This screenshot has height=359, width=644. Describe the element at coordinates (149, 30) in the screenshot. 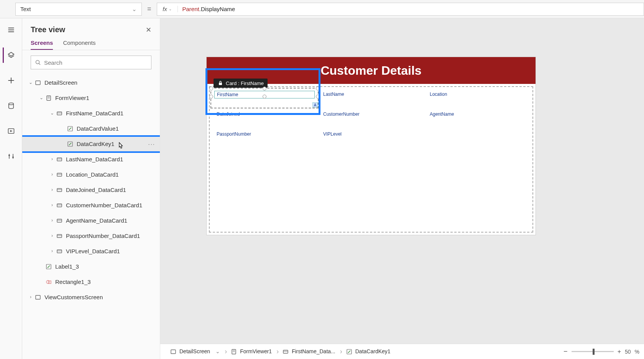

I see `close-icon: ✕` at that location.